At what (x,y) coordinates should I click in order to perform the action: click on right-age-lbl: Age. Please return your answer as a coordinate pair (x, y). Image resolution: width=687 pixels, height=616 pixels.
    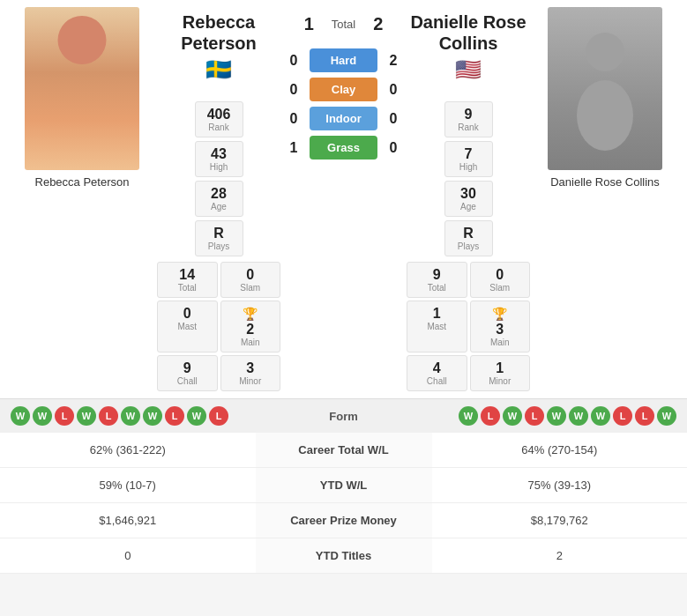
    Looking at the image, I should click on (469, 206).